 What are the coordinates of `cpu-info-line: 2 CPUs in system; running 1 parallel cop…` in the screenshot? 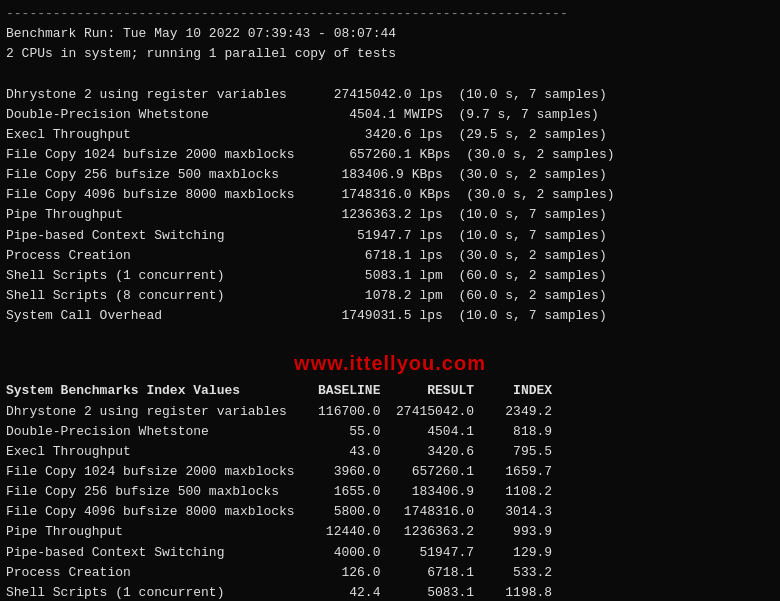 It's located at (390, 54).